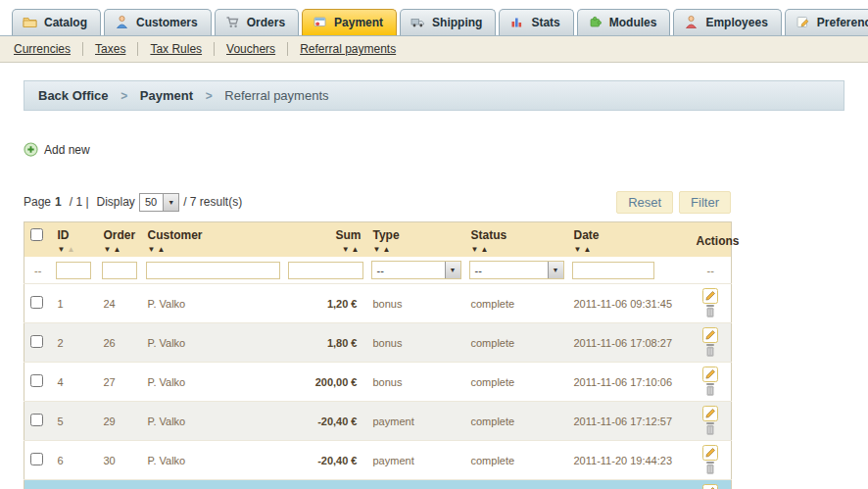 The height and width of the screenshot is (489, 868). What do you see at coordinates (434, 18) in the screenshot?
I see `main-tab-bar: Catalog Customers Orders Payment Shippin…` at bounding box center [434, 18].